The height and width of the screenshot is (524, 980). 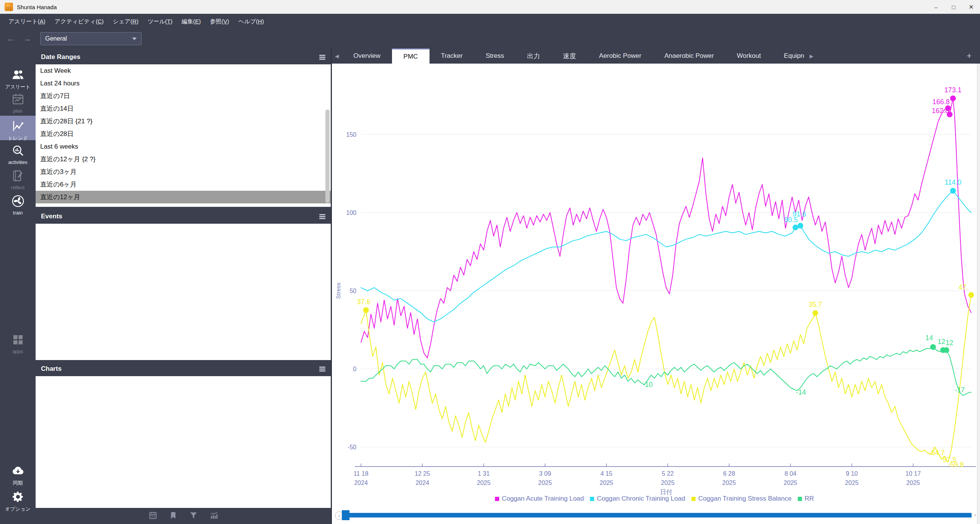 What do you see at coordinates (18, 483) in the screenshot?
I see `rail-item-label: 同期` at bounding box center [18, 483].